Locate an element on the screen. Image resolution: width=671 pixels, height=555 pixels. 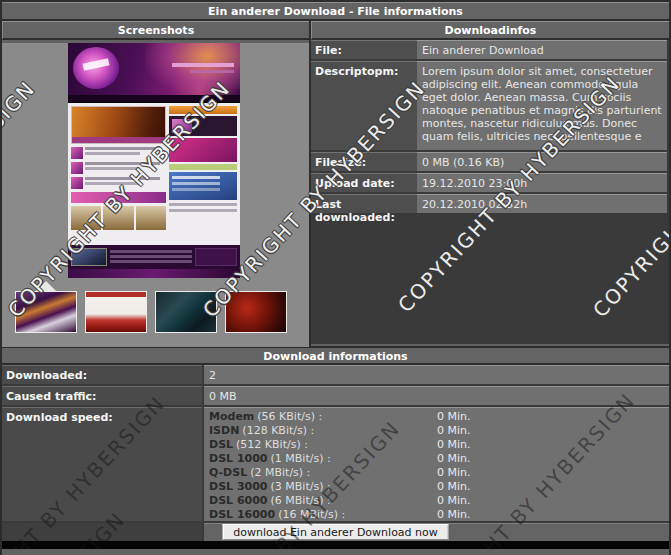
stat-label: Caused traffic: is located at coordinates (102, 396).